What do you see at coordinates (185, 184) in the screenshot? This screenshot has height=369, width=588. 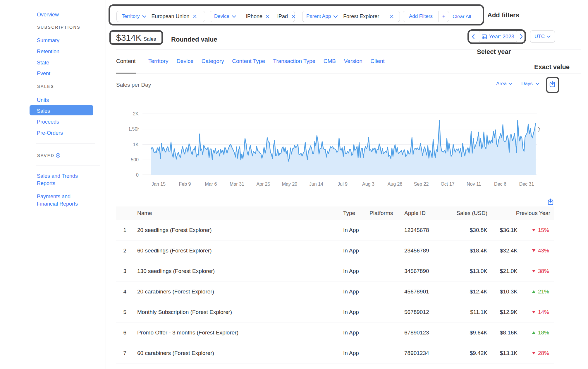 I see `svg-text: Feb 9` at bounding box center [185, 184].